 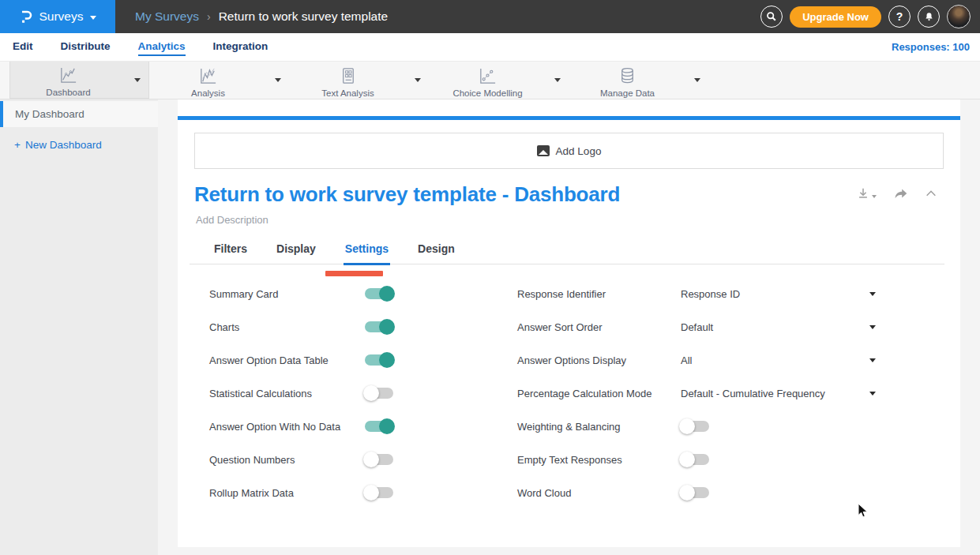 I want to click on user-avatar, so click(x=959, y=17).